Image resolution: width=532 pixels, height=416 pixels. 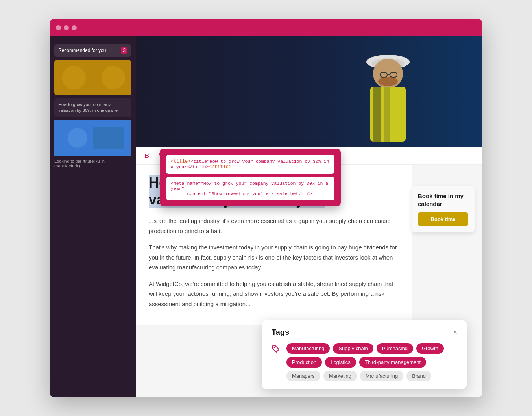 What do you see at coordinates (66, 28) in the screenshot?
I see `minimize-dot` at bounding box center [66, 28].